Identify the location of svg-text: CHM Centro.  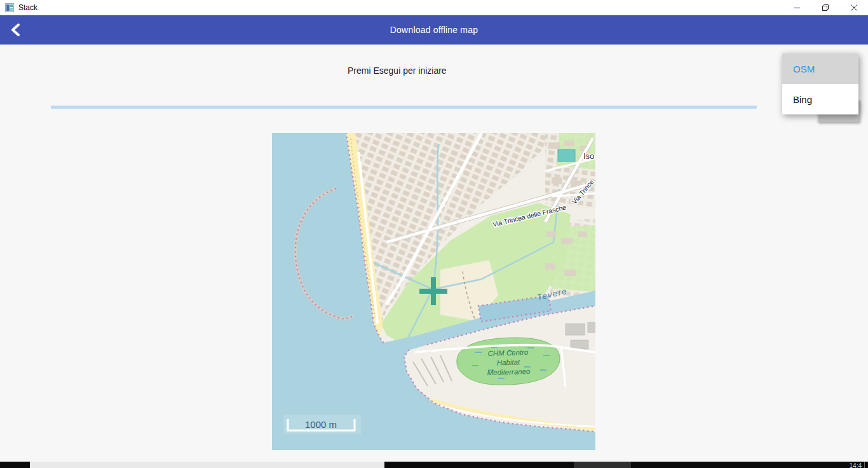
(508, 353).